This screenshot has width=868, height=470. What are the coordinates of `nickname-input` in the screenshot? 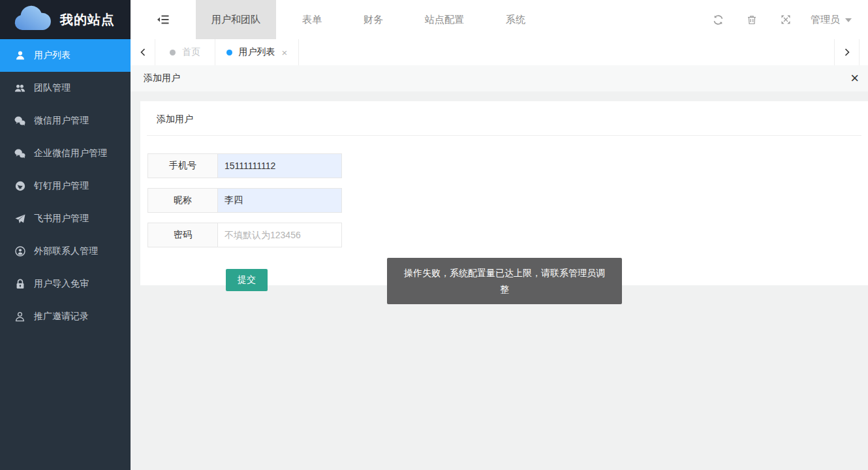 It's located at (279, 200).